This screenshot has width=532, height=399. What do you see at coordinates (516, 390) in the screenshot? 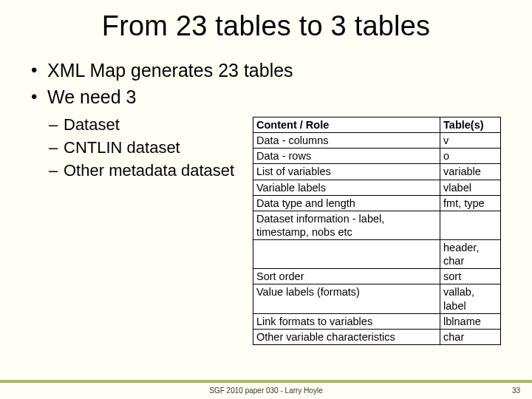
I see `page-number: 33` at bounding box center [516, 390].